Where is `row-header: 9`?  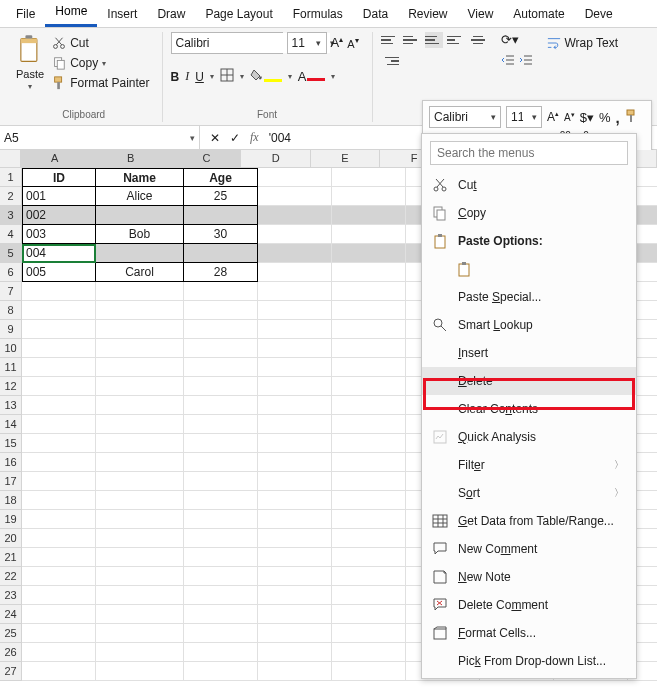
row-header: 9 is located at coordinates (11, 330).